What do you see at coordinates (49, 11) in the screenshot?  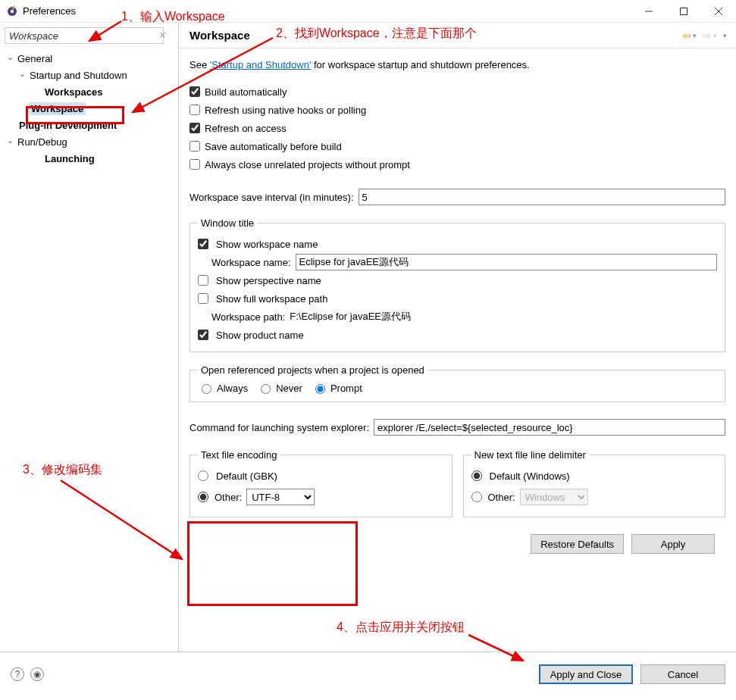 I see `window-title: Preferences` at bounding box center [49, 11].